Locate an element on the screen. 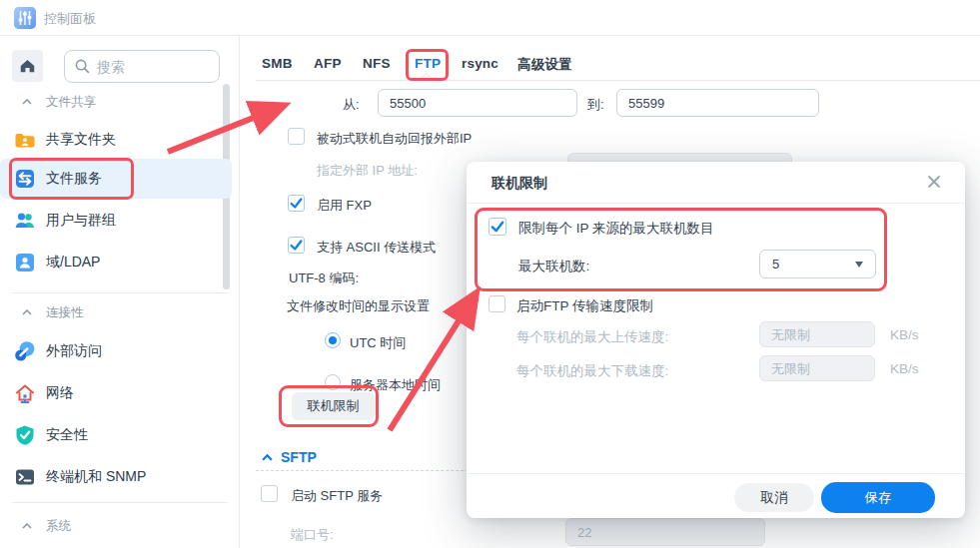  section-label: 连接性 is located at coordinates (65, 313).